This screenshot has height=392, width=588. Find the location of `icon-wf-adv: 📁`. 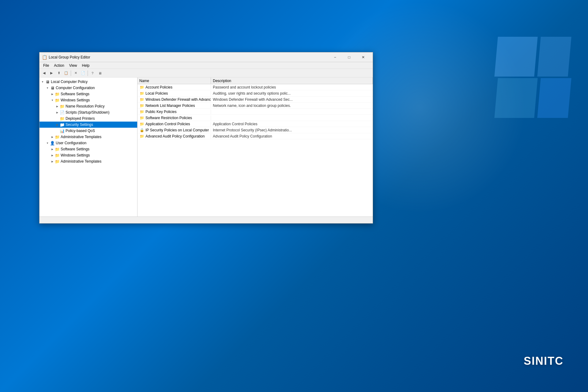

icon-wf-adv: 📁 is located at coordinates (142, 100).